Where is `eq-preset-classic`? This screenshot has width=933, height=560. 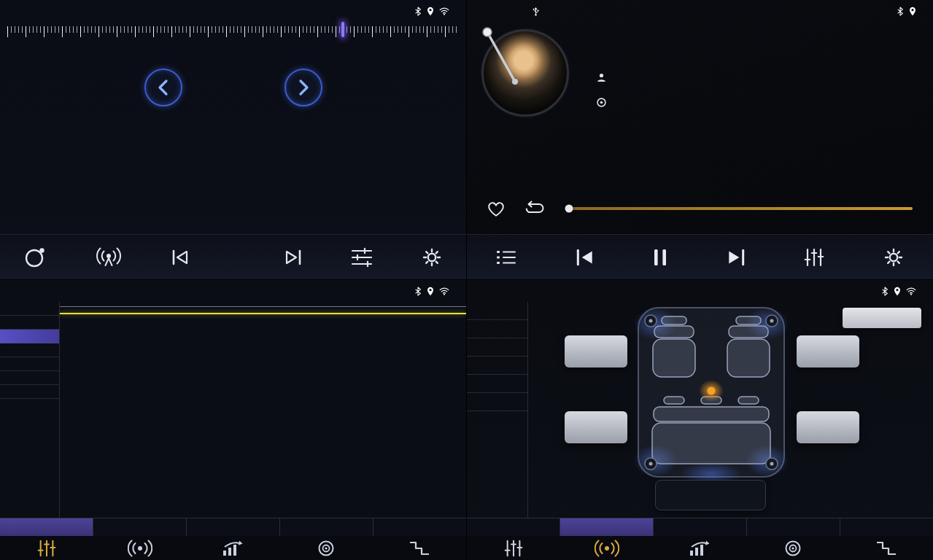 eq-preset-classic is located at coordinates (29, 378).